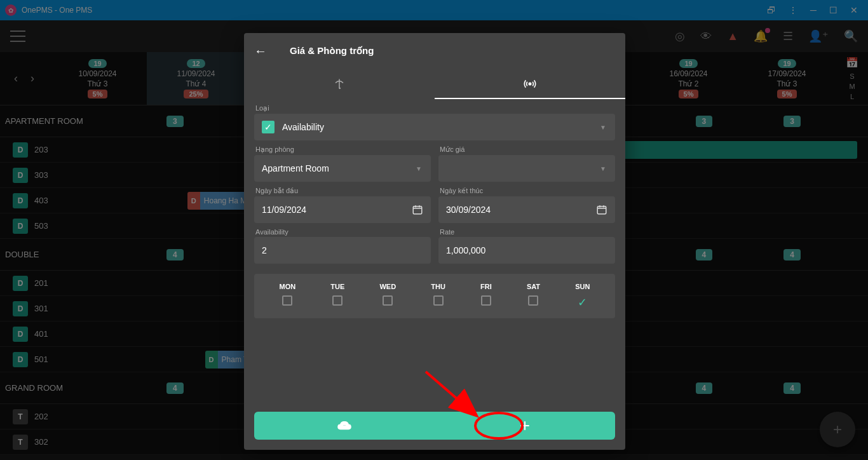  Describe the element at coordinates (295, 168) in the screenshot. I see `room-cat-value: Apartment Room` at that location.